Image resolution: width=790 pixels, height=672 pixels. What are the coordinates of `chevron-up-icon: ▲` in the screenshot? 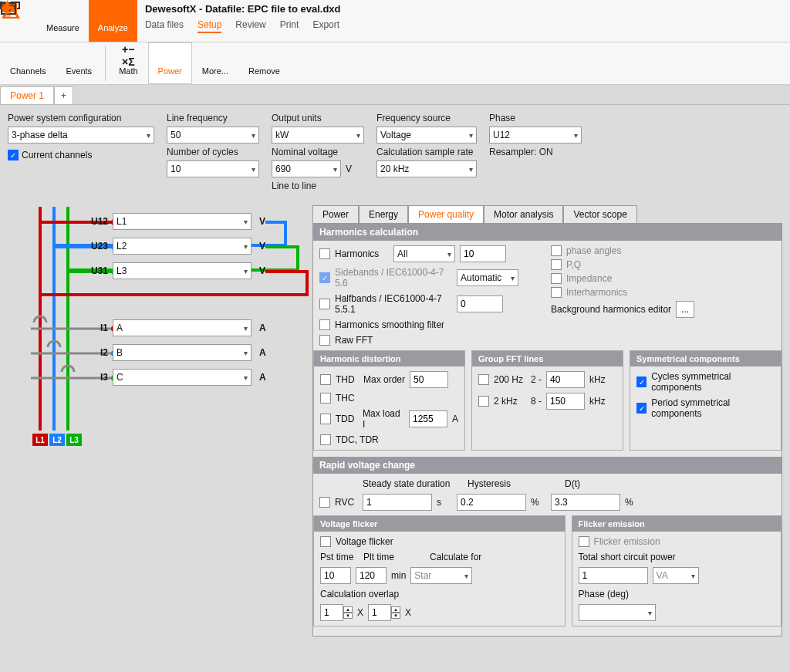 It's located at (396, 610).